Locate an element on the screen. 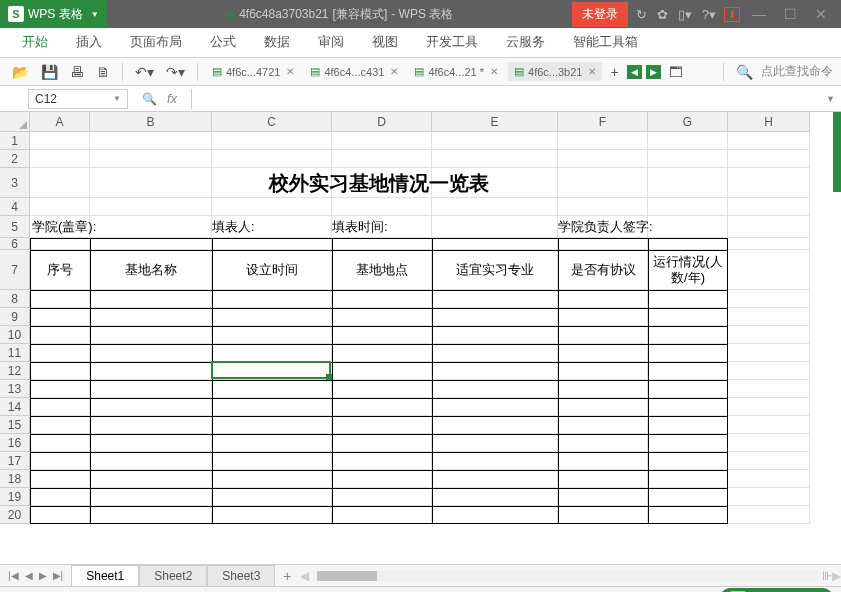  zoom-search-icon: 🔍 is located at coordinates (150, 99).